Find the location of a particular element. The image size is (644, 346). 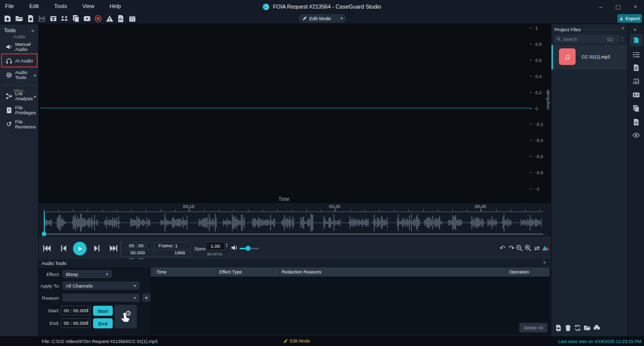

effect-dropdown: Bleep ▾ is located at coordinates (87, 274).